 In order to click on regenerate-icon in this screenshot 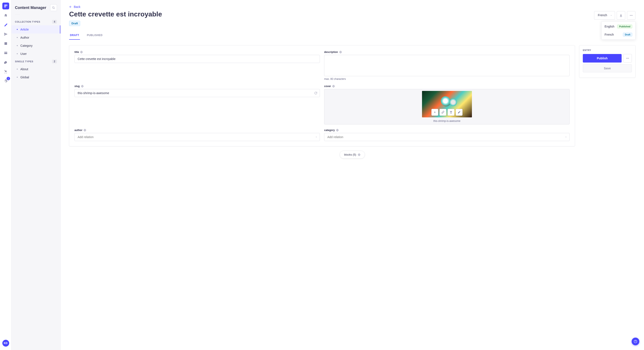, I will do `click(316, 93)`.